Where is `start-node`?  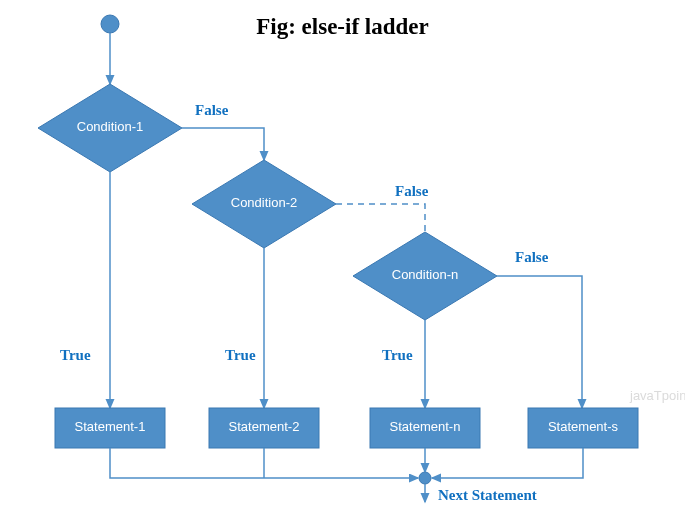
start-node is located at coordinates (110, 24).